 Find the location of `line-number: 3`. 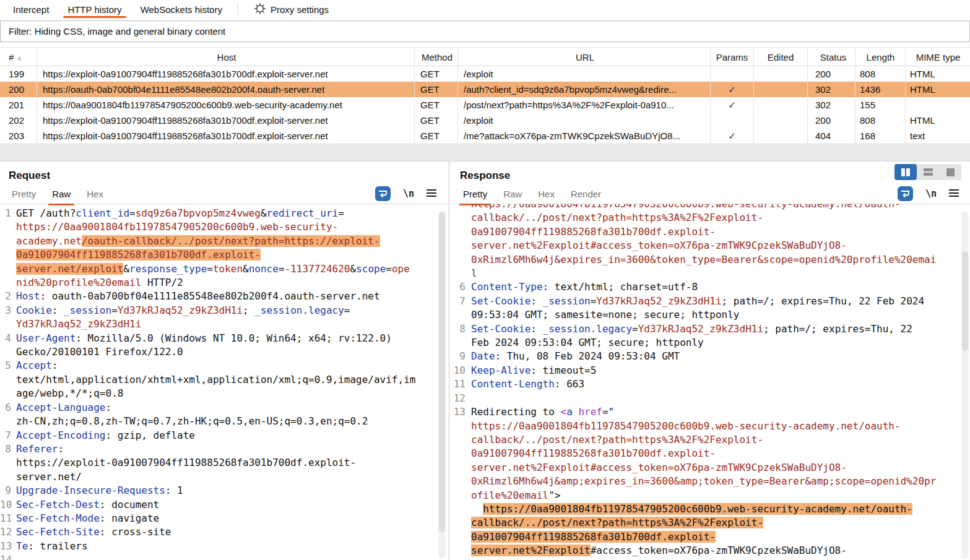

line-number: 3 is located at coordinates (8, 318).